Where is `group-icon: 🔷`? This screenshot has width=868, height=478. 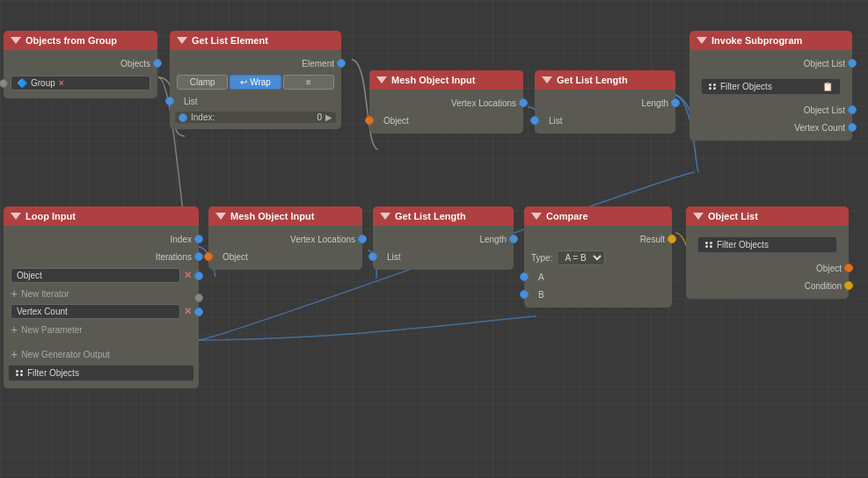
group-icon: 🔷 is located at coordinates (22, 83).